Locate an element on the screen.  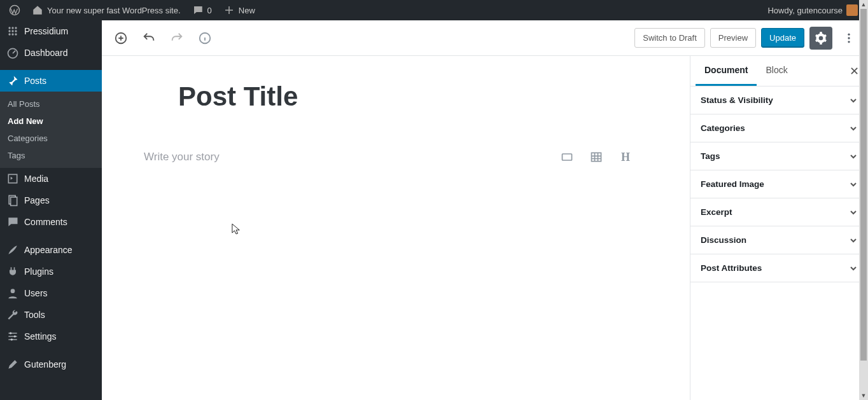
plus-icon is located at coordinates (229, 10).